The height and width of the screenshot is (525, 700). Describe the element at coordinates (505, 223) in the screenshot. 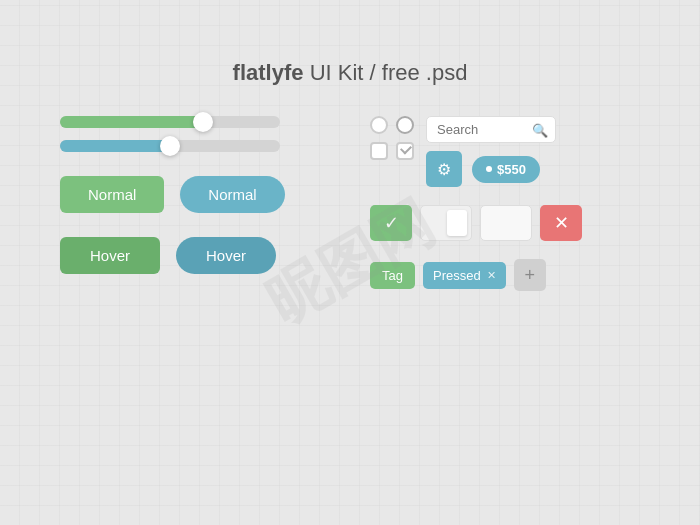

I see `toggle-row: ✓ ✕` at that location.